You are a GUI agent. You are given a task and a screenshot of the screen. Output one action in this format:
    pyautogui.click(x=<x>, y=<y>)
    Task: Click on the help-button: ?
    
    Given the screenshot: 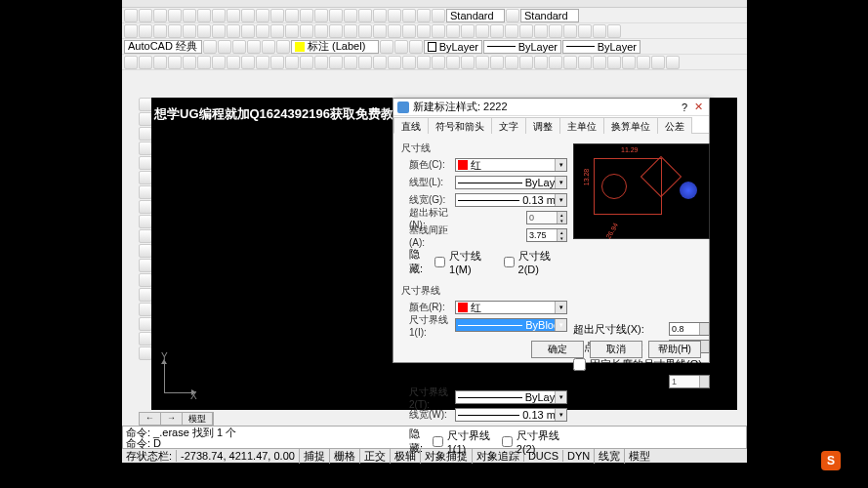 What is the action you would take?
    pyautogui.click(x=684, y=107)
    